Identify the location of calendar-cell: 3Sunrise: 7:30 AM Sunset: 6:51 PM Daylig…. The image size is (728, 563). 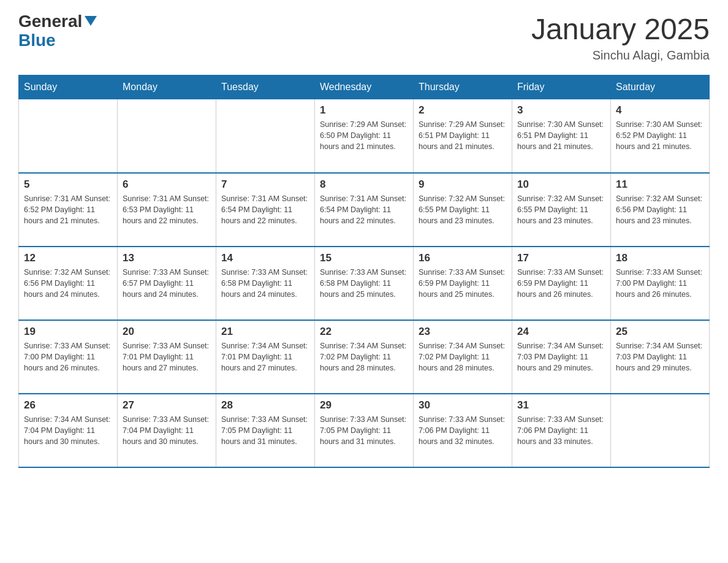
(561, 136).